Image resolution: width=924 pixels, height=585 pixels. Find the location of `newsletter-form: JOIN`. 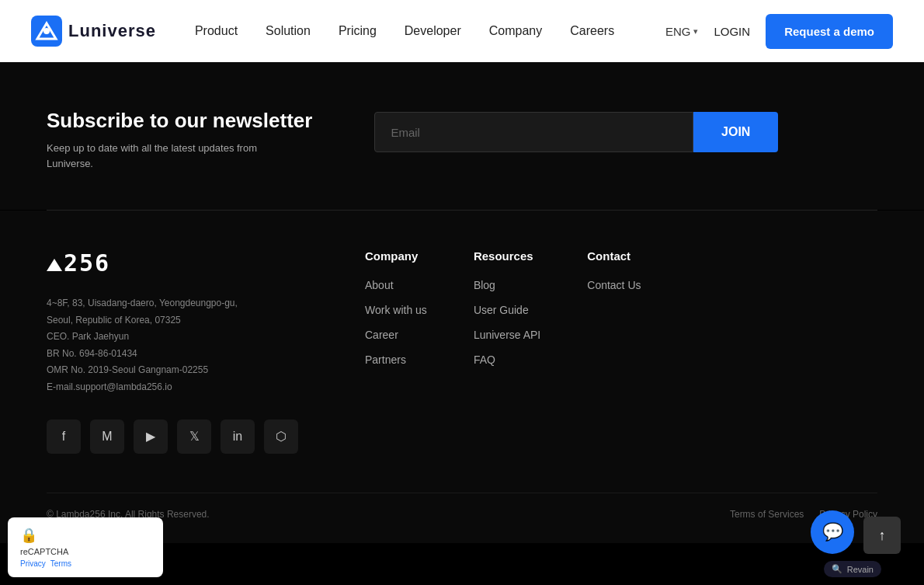

newsletter-form: JOIN is located at coordinates (576, 132).